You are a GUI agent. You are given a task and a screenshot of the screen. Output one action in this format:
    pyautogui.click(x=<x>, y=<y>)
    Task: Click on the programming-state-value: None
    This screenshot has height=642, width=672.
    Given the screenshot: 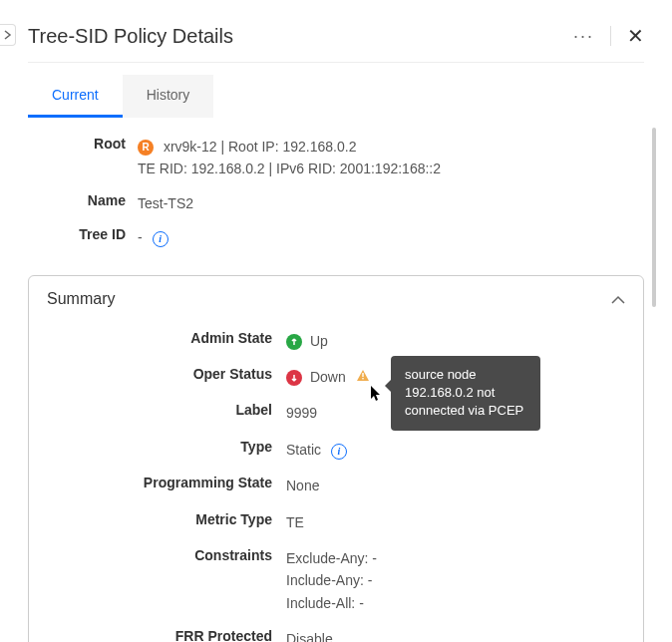 What is the action you would take?
    pyautogui.click(x=303, y=485)
    